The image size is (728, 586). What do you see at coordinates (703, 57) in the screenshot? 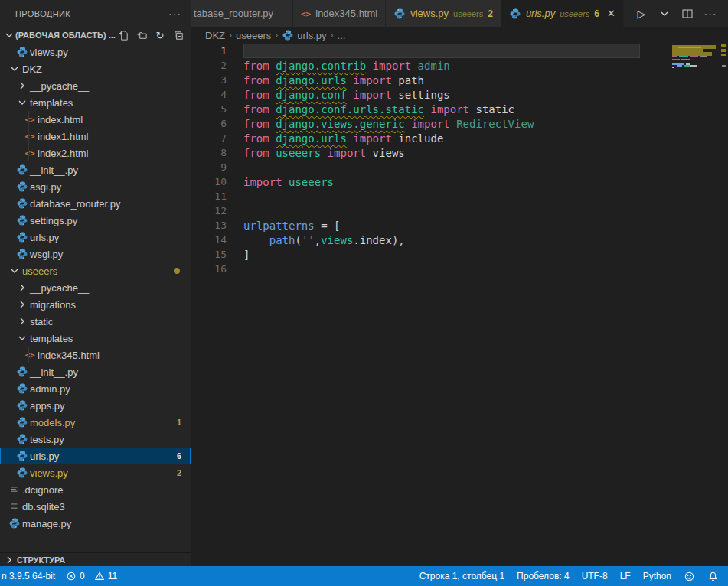
I see `minimap-mark` at bounding box center [703, 57].